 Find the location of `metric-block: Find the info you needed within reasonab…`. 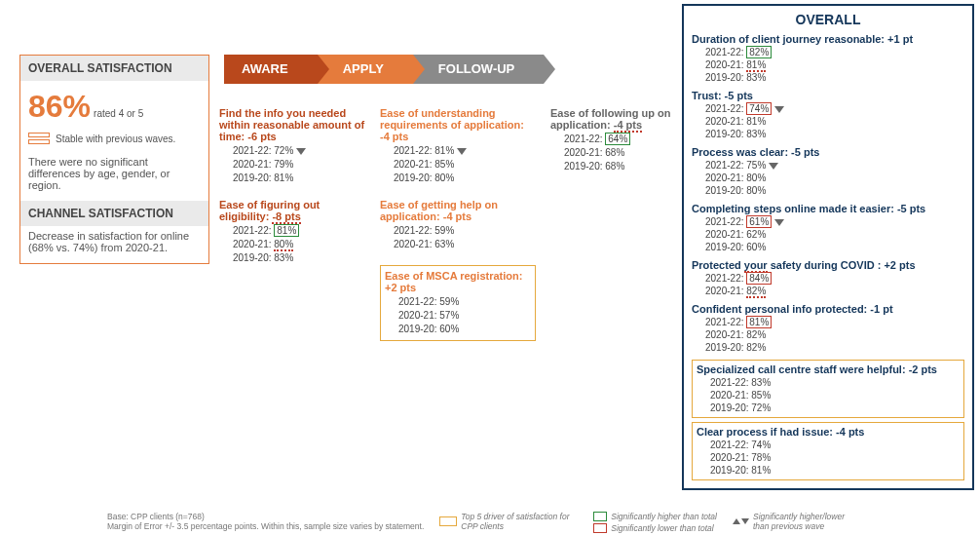

metric-block: Find the info you needed within reasonab… is located at coordinates (294, 146).